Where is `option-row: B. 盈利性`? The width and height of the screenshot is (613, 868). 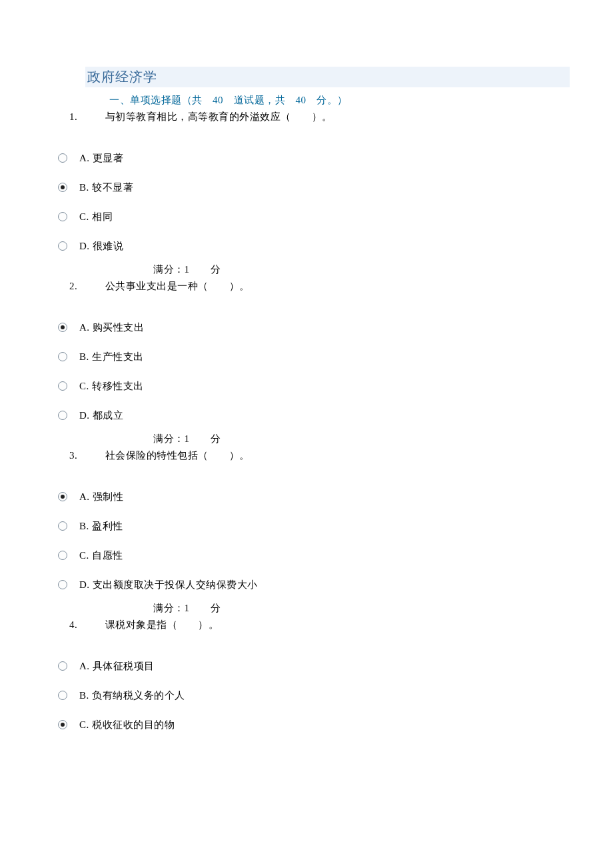 option-row: B. 盈利性 is located at coordinates (306, 525).